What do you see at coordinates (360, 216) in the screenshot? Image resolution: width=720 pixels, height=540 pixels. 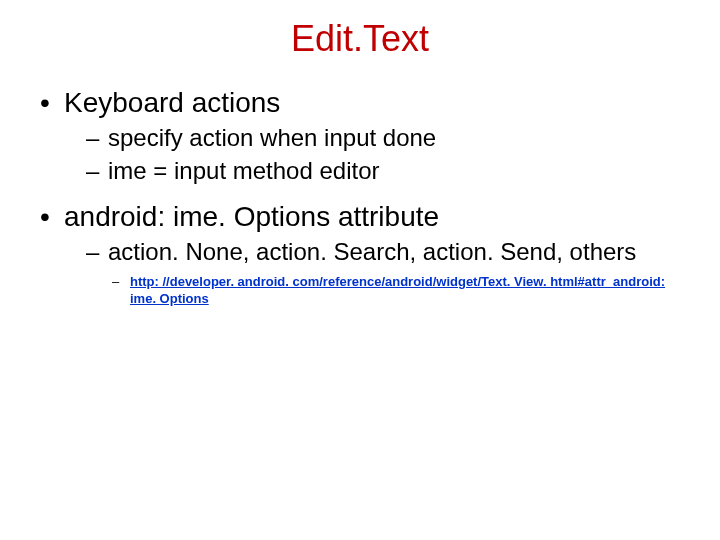 I see `bullet-ime-options-attr: android: ime. Options attribute` at bounding box center [360, 216].